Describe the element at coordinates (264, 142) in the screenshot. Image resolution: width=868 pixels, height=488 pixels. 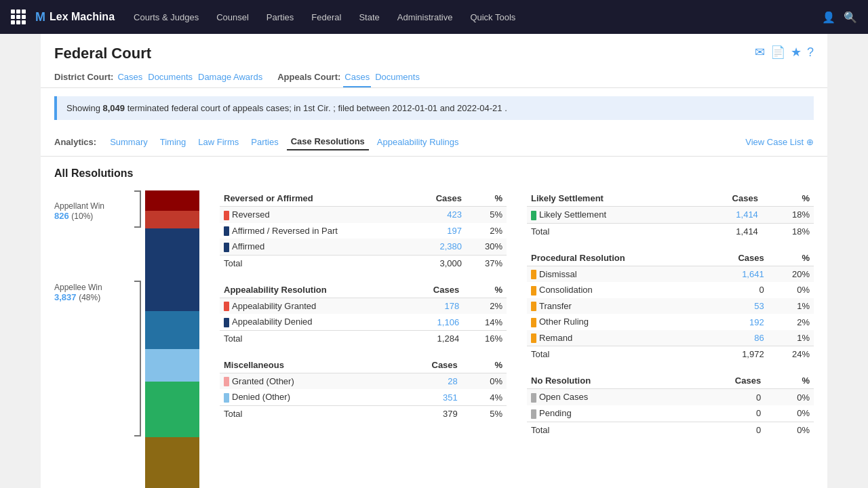
I see `tab-parties: Parties` at that location.